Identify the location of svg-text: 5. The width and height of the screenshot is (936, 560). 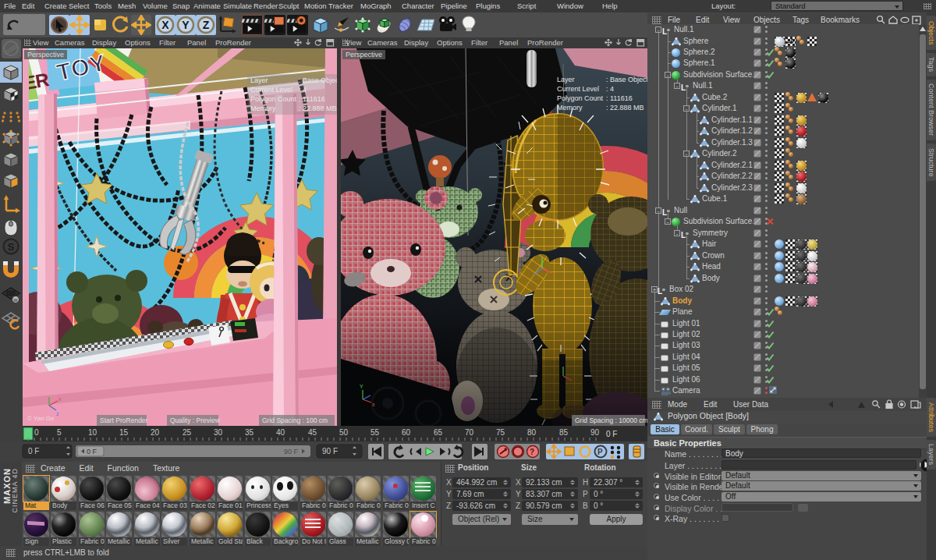
(59, 432).